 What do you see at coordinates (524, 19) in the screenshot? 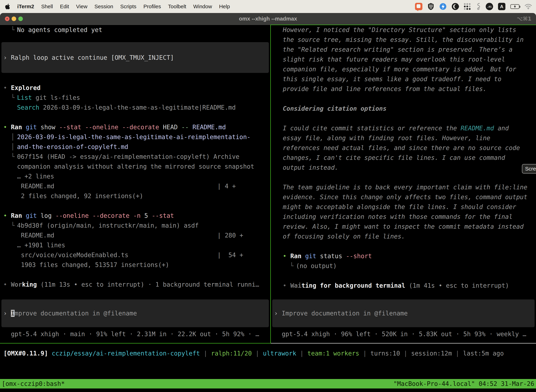
I see `window-shortcut-hint: ⌥⌘1` at bounding box center [524, 19].